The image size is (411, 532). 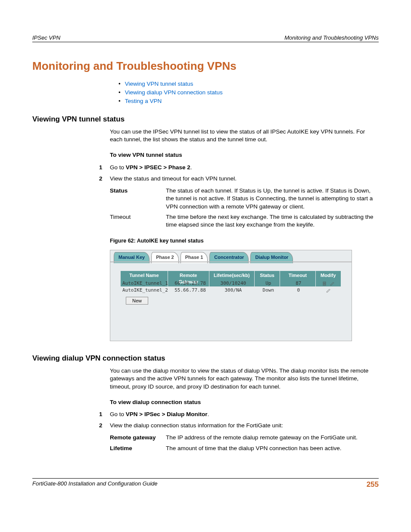 I want to click on step-row: 2 View the status and timeout for each V…, so click(x=239, y=179).